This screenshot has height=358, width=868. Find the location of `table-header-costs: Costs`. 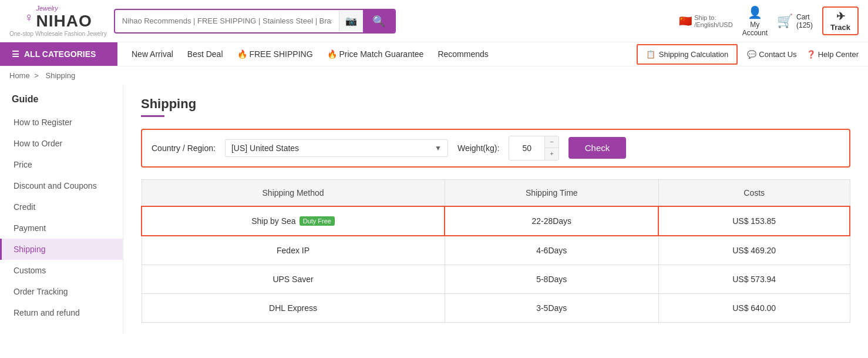

table-header-costs: Costs is located at coordinates (754, 193).